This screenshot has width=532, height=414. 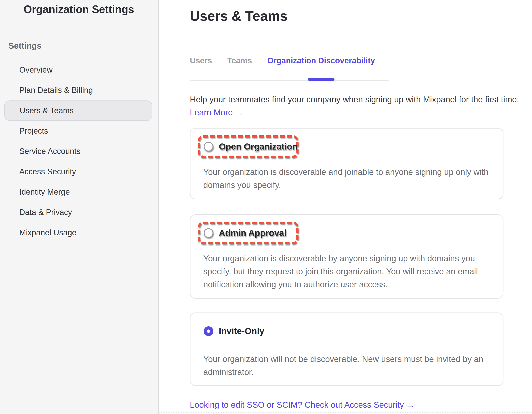 I want to click on sidebar-nav: Overview Plan Details & Billing Users & …, so click(x=78, y=151).